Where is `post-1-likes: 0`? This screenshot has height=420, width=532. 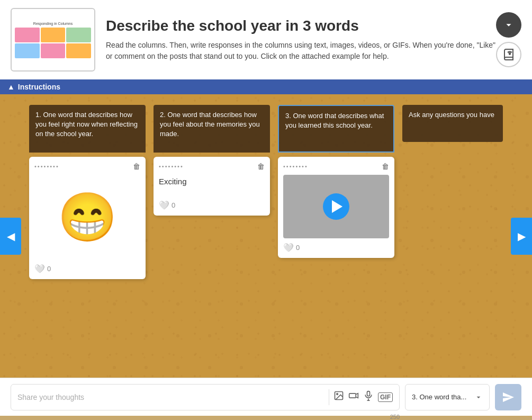 post-1-likes: 0 is located at coordinates (49, 269).